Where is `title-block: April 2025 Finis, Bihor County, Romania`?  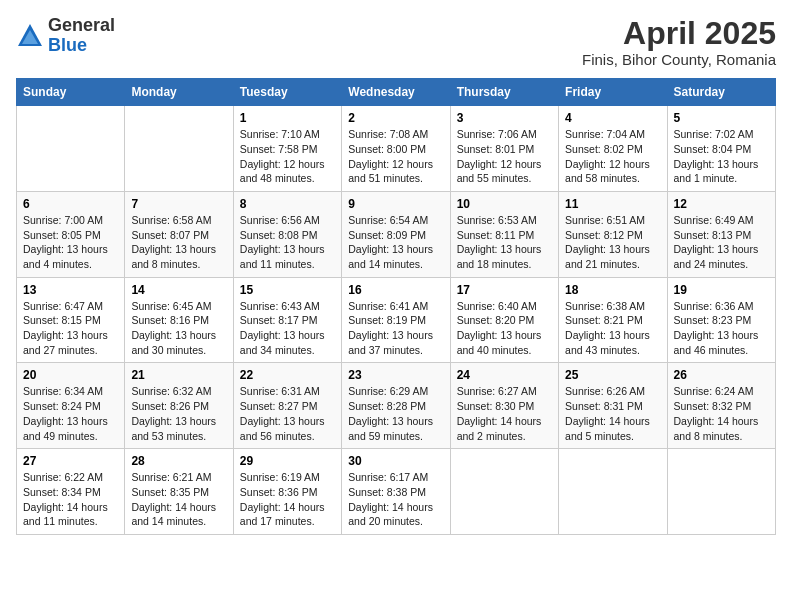
title-block: April 2025 Finis, Bihor County, Romania is located at coordinates (679, 42).